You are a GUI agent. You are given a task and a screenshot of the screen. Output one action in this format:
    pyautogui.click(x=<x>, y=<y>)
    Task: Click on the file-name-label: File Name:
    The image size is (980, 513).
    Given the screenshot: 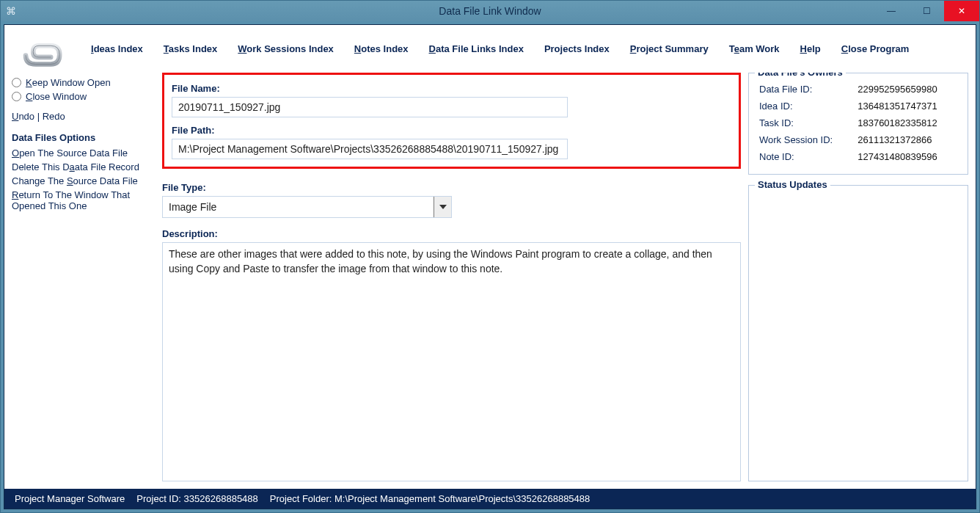 What is the action you would take?
    pyautogui.click(x=452, y=88)
    